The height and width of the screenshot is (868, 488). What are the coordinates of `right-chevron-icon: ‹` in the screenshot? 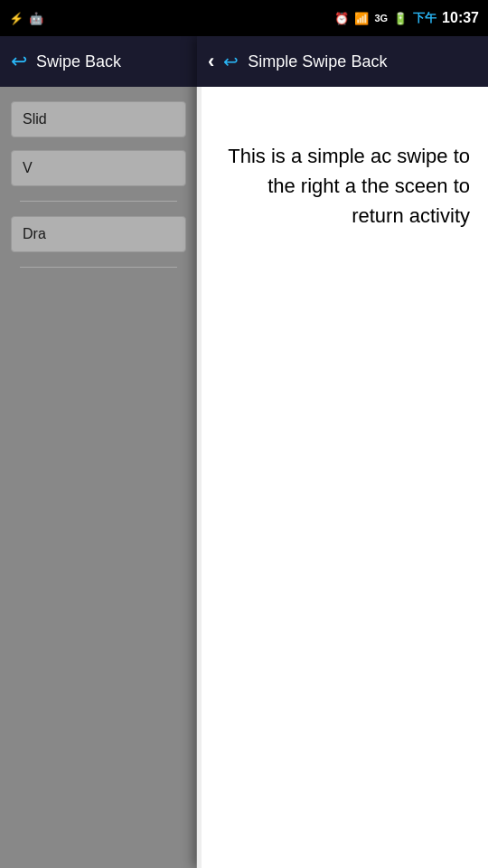 It's located at (211, 61).